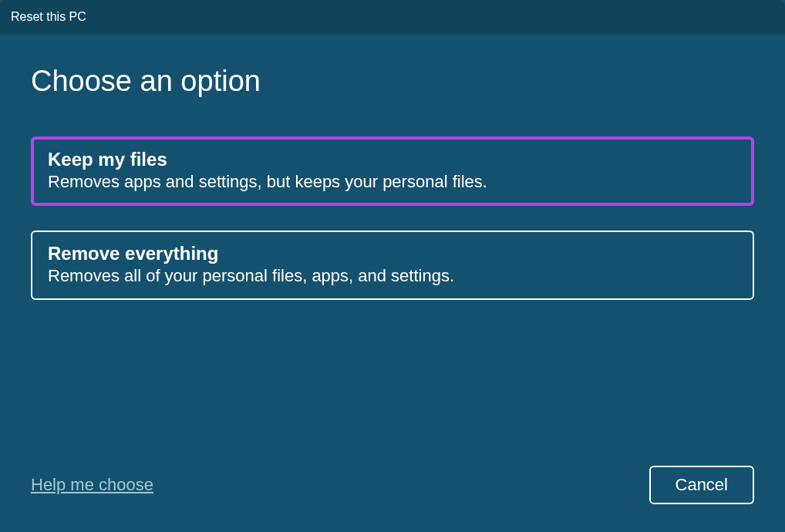  I want to click on option-description: Removes all of your personal files, apps…, so click(392, 276).